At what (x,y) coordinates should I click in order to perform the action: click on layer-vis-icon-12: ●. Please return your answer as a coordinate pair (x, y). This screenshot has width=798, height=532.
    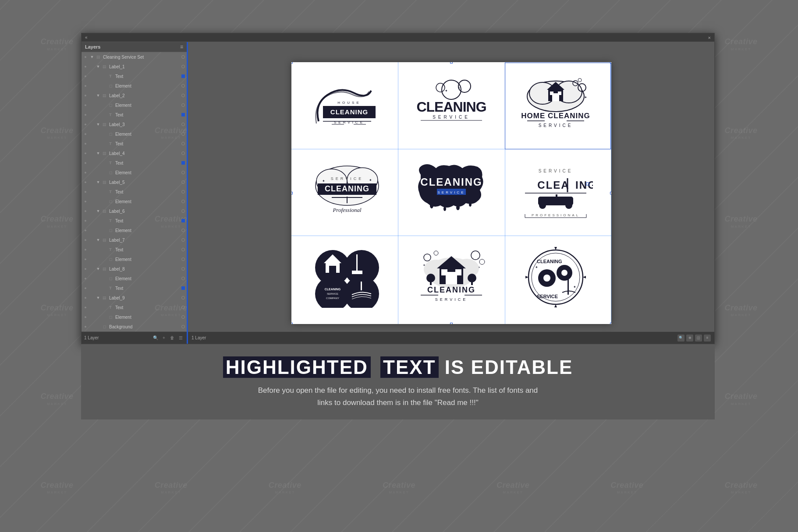
    Looking at the image, I should click on (85, 173).